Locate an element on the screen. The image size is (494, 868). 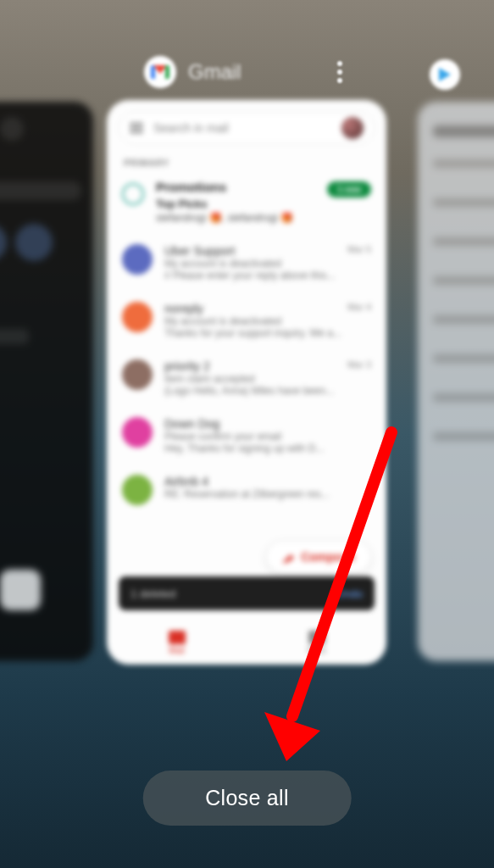
email-row: Airbnb 4 RE: Reservation at Zilbergreen … is located at coordinates (247, 490).